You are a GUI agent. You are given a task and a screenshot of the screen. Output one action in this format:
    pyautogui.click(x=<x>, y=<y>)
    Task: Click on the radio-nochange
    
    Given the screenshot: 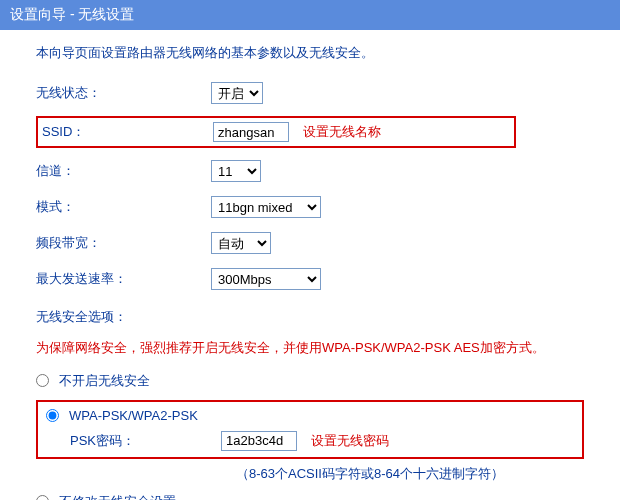 What is the action you would take?
    pyautogui.click(x=42, y=498)
    